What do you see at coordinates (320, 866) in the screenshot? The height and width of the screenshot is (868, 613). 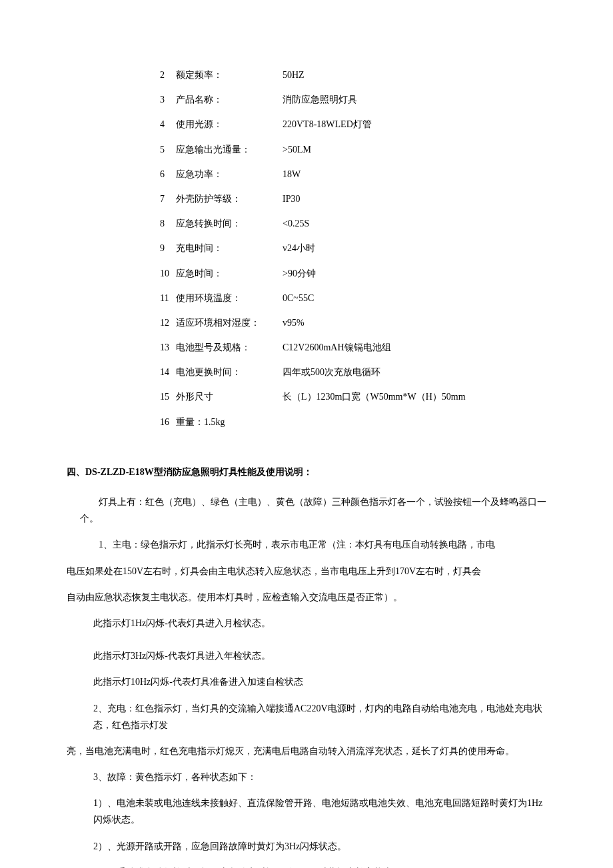 I see `p3-3: 3）、手动或自动年检时，灯具应急放电时间不够30min时黄灯为长亮状态。` at bounding box center [320, 866].